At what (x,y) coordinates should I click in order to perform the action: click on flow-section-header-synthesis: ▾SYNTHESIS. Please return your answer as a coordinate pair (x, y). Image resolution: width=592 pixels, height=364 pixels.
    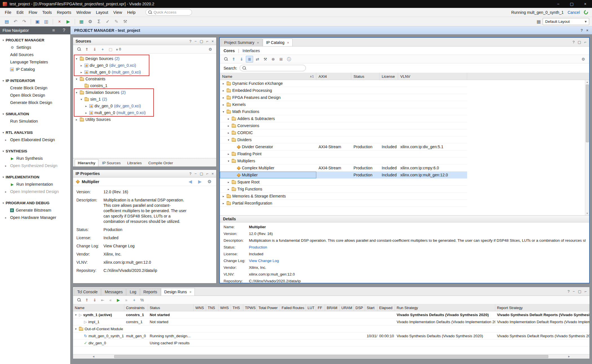
    Looking at the image, I should click on (35, 151).